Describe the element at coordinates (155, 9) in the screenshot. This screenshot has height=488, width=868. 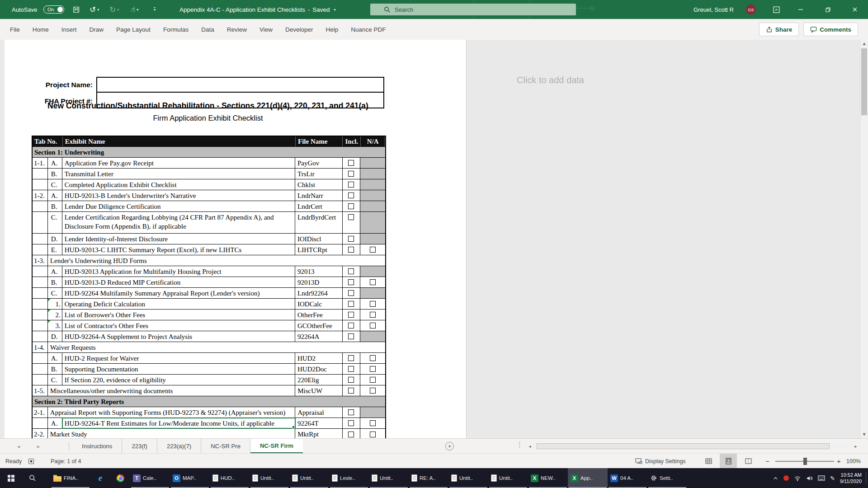
I see `customize-quick-access-toolbar-button: ▾` at that location.